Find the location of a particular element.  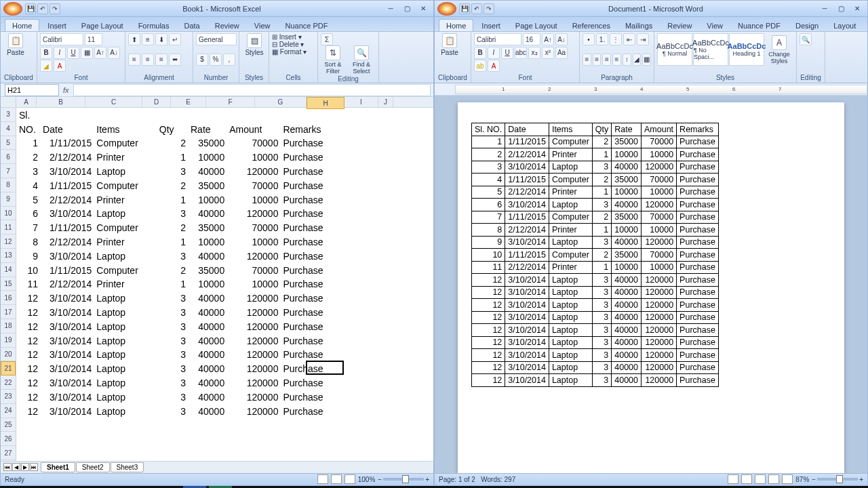

row-header: 25 is located at coordinates (8, 426).